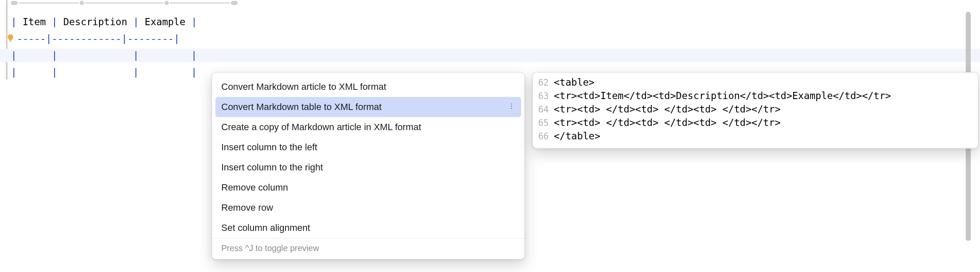 The width and height of the screenshot is (980, 272). What do you see at coordinates (368, 248) in the screenshot?
I see `popup-footer-hint: Press ^J to toggle preview` at bounding box center [368, 248].